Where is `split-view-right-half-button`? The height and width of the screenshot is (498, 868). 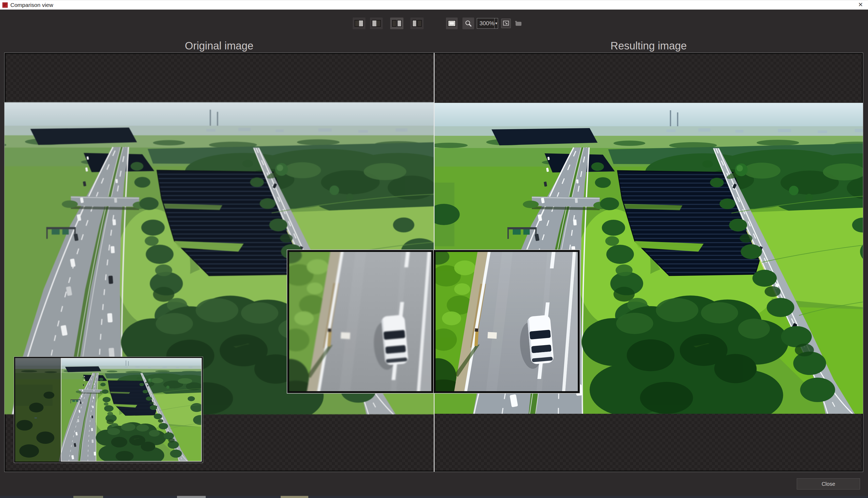 split-view-right-half-button is located at coordinates (359, 23).